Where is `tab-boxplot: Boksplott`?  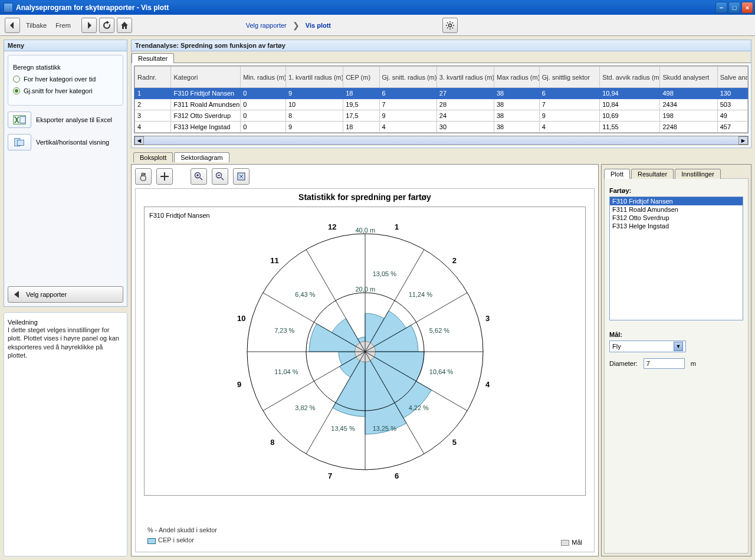
tab-boxplot: Boksplott is located at coordinates (153, 157).